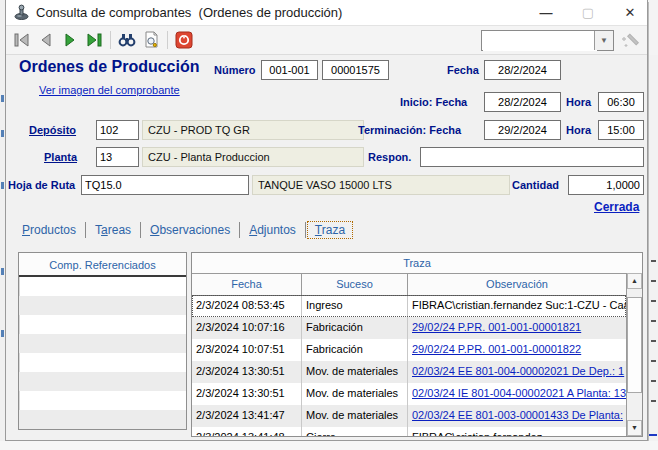 The width and height of the screenshot is (658, 450). What do you see at coordinates (70, 40) in the screenshot?
I see `next-record-icon` at bounding box center [70, 40].